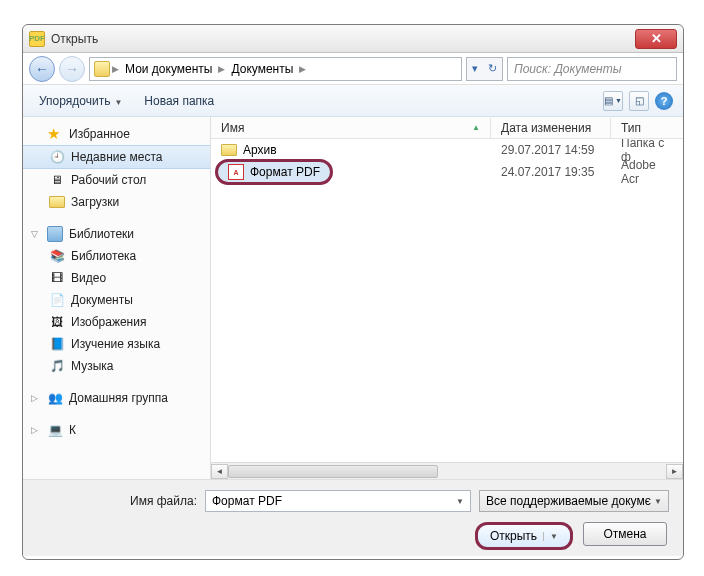  What do you see at coordinates (551, 128) in the screenshot?
I see `column-date: Дата изменения` at bounding box center [551, 128].